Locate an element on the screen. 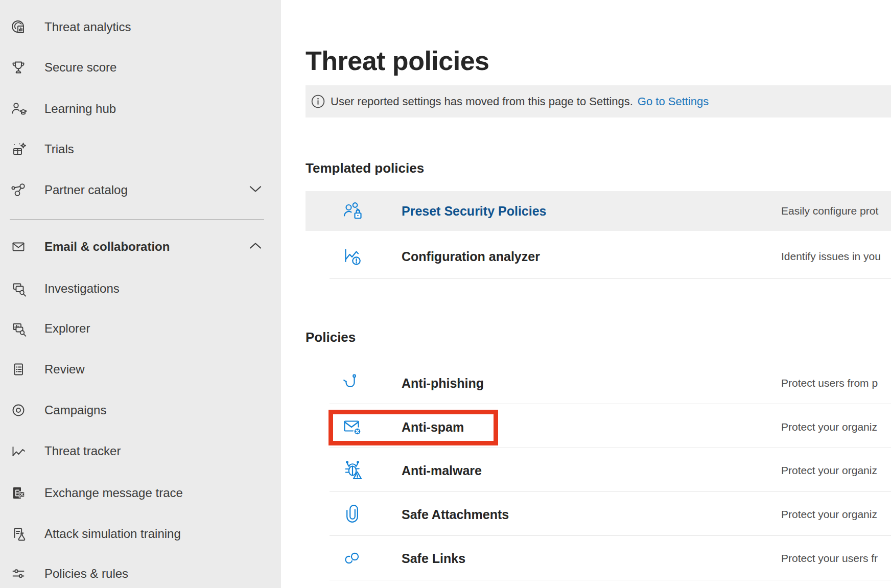 This screenshot has width=891, height=588. row-name: Preset Security Policies is located at coordinates (474, 211).